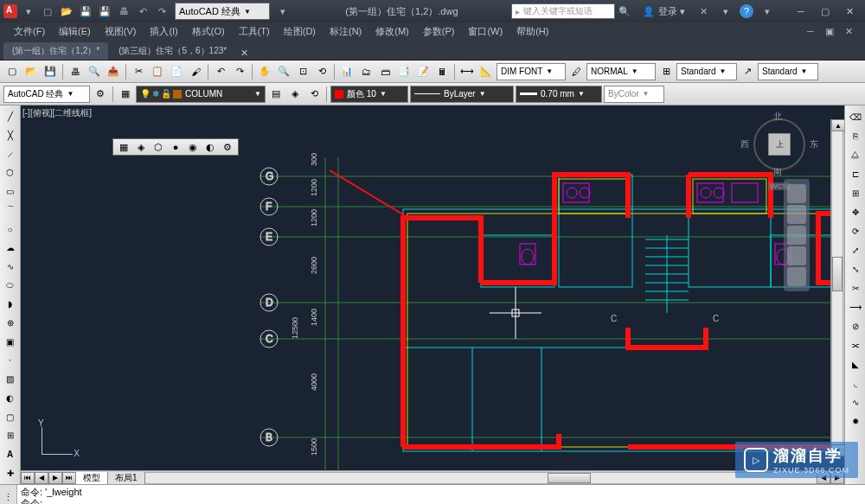 The height and width of the screenshot is (504, 865). I want to click on dim-linear-btn: ⟷, so click(467, 72).